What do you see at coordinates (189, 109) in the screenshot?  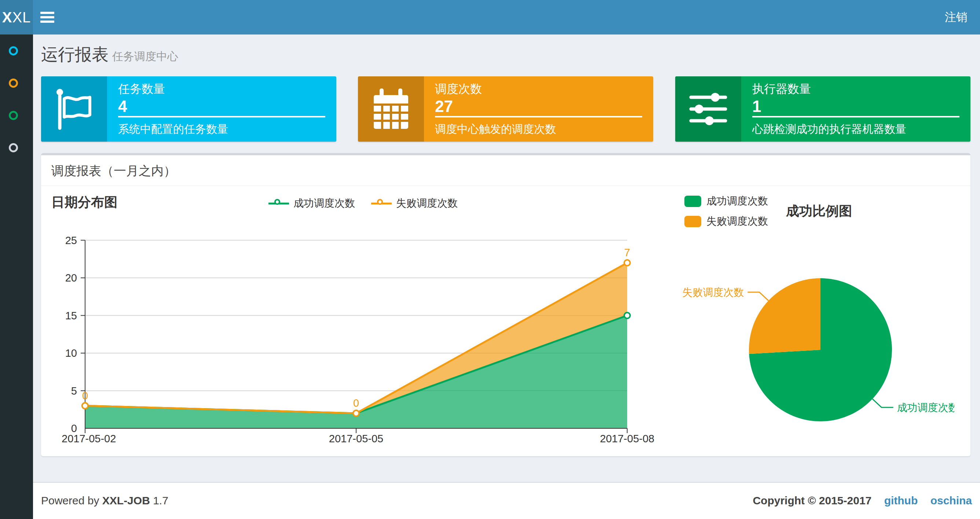 I see `info-box-job-count: 任务数量 4 系统中配置的任务数量` at bounding box center [189, 109].